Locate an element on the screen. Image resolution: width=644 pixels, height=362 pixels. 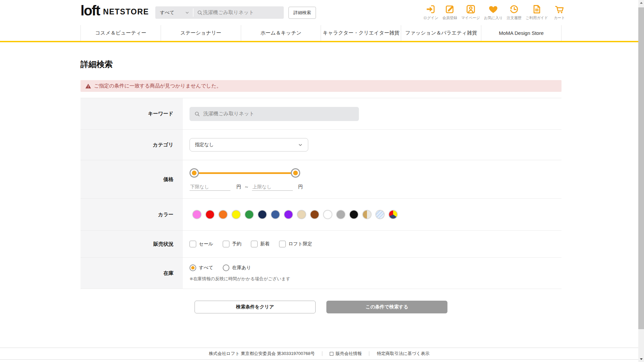
legal-notice-link: 特定商取引法に基づく表示 is located at coordinates (403, 354).